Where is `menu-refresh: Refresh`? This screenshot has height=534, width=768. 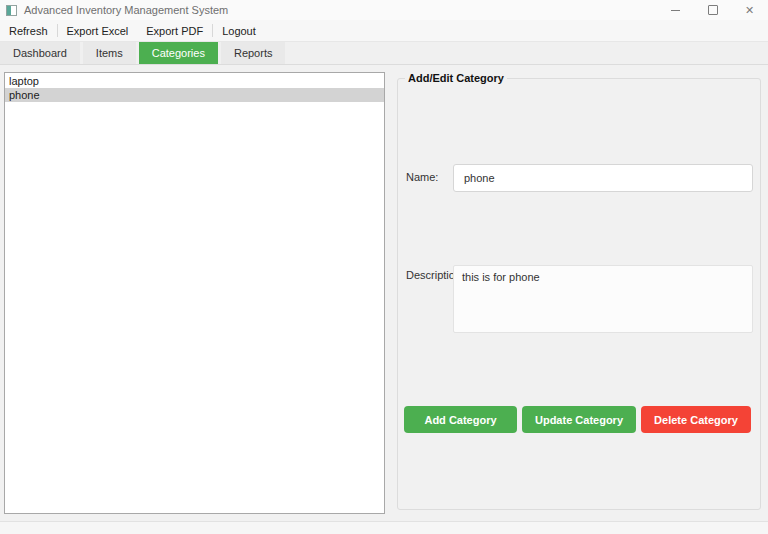 menu-refresh: Refresh is located at coordinates (28, 31).